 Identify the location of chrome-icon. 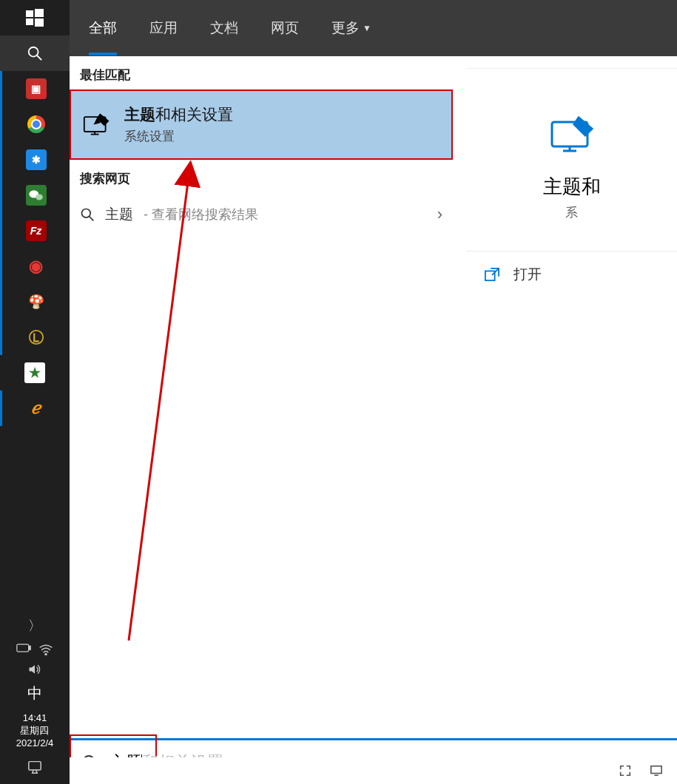
(36, 124).